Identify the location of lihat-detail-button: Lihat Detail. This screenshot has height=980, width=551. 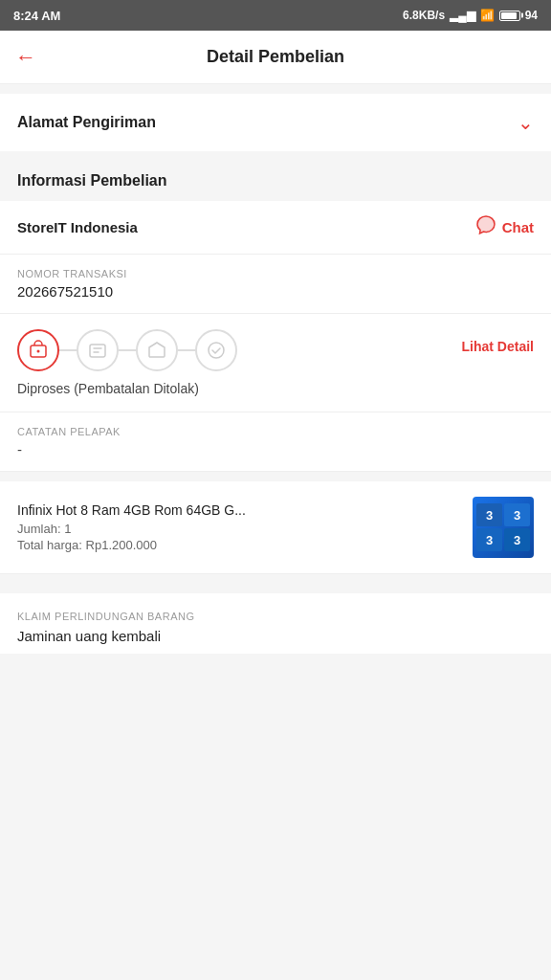
(497, 342).